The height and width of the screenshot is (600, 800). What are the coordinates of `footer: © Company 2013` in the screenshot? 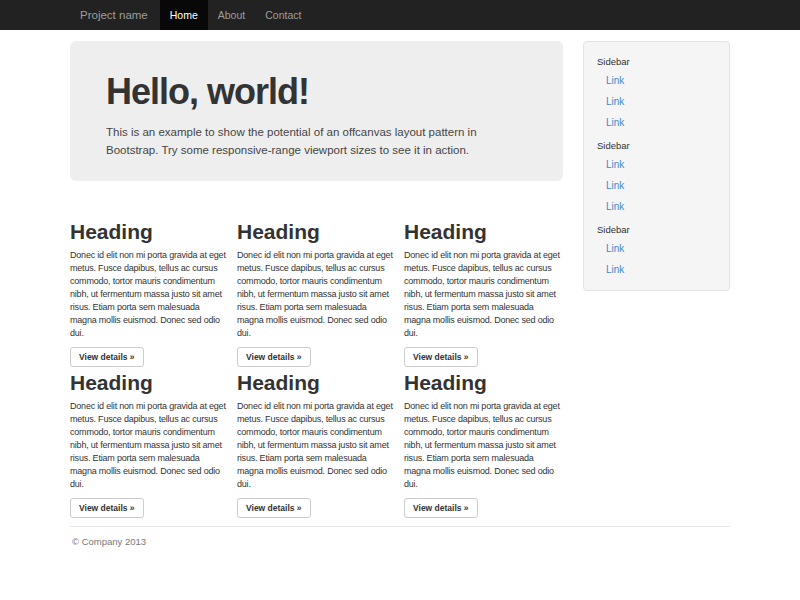 It's located at (400, 536).